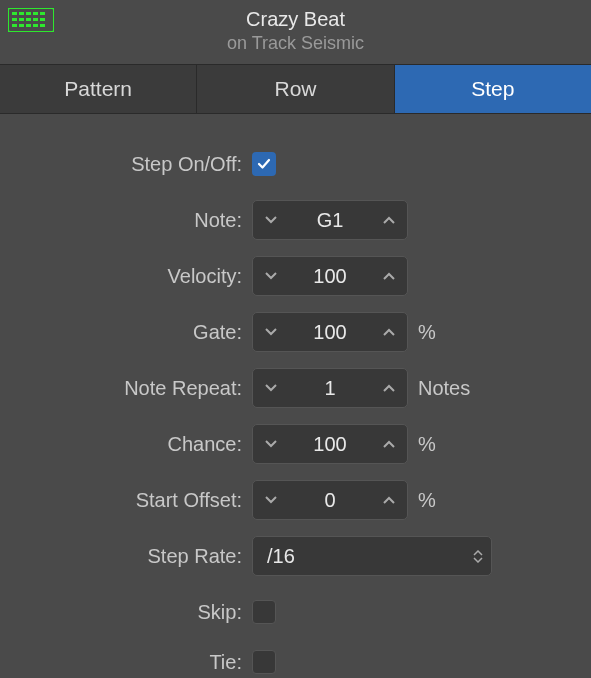  What do you see at coordinates (330, 388) in the screenshot?
I see `note-repeat-value: 1` at bounding box center [330, 388].